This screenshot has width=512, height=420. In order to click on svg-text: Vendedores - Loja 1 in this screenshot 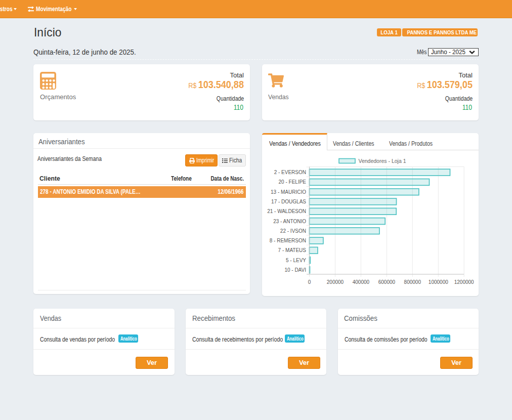, I will do `click(382, 161)`.